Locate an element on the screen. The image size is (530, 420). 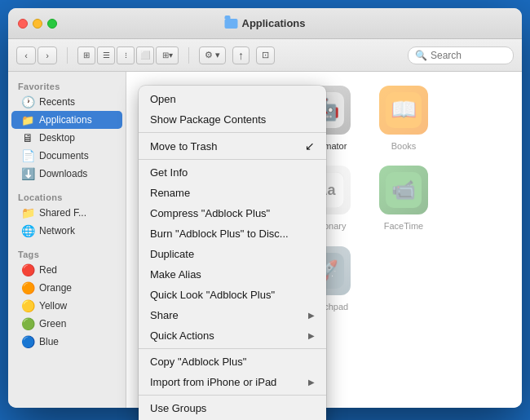
menu-item-open: Open is located at coordinates (232, 99).